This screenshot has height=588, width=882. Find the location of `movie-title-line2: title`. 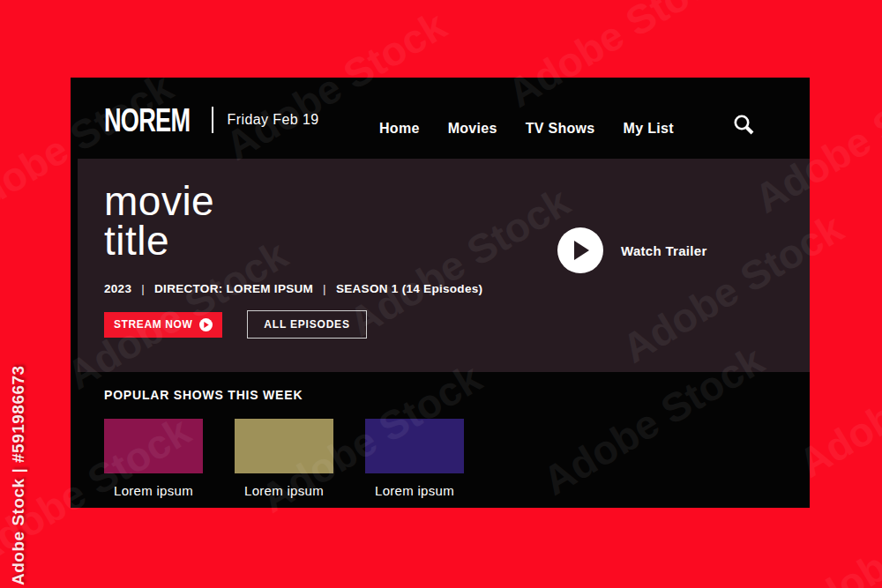

movie-title-line2: title is located at coordinates (159, 242).